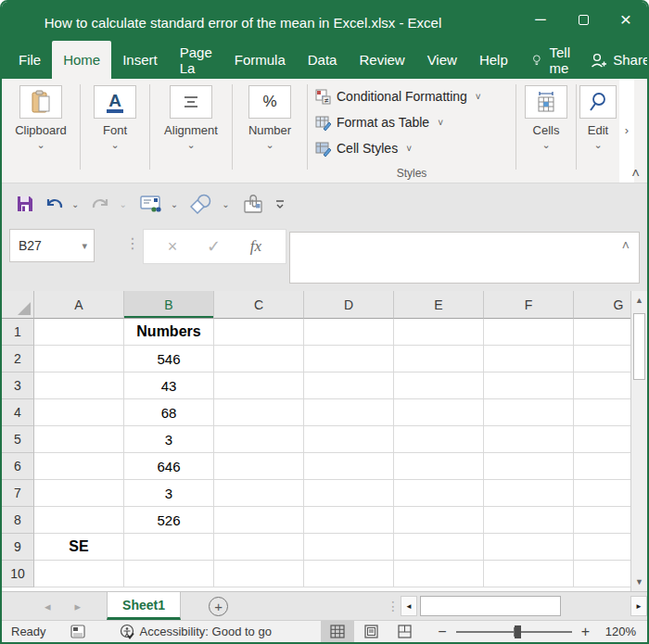 The width and height of the screenshot is (649, 644). I want to click on cell-A10, so click(80, 575).